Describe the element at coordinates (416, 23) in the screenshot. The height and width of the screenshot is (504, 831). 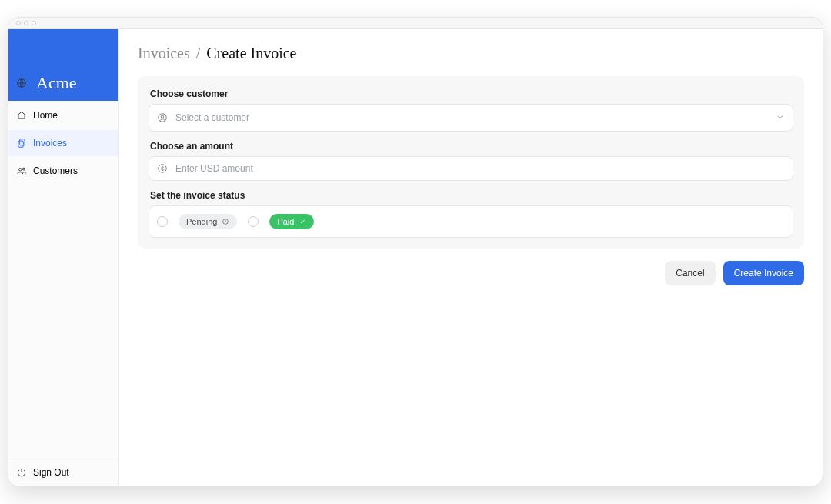
I see `window-titlebar` at that location.